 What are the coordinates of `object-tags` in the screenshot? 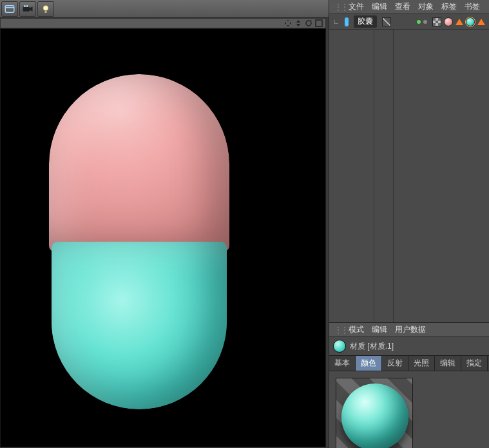 It's located at (453, 22).